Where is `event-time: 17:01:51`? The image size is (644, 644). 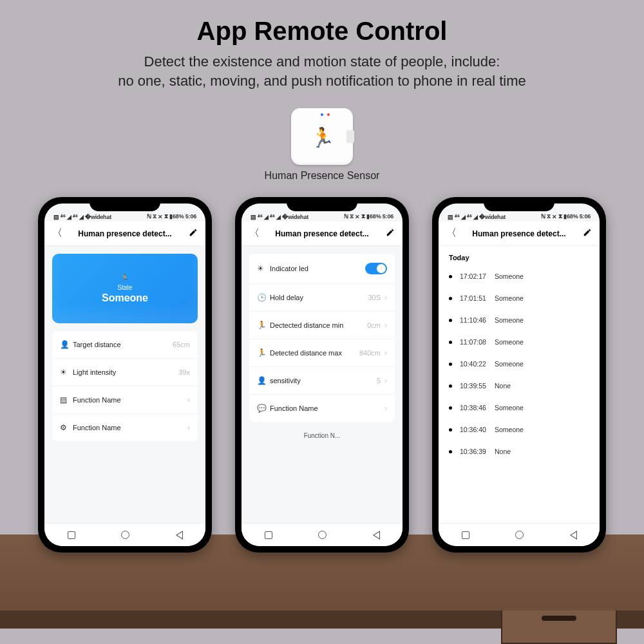
event-time: 17:01:51 is located at coordinates (477, 298).